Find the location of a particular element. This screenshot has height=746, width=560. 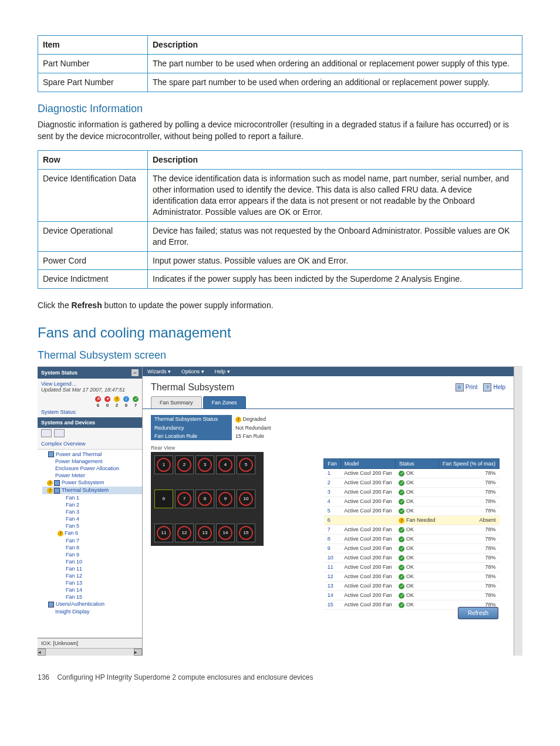

fan-link: 2 is located at coordinates (332, 482).